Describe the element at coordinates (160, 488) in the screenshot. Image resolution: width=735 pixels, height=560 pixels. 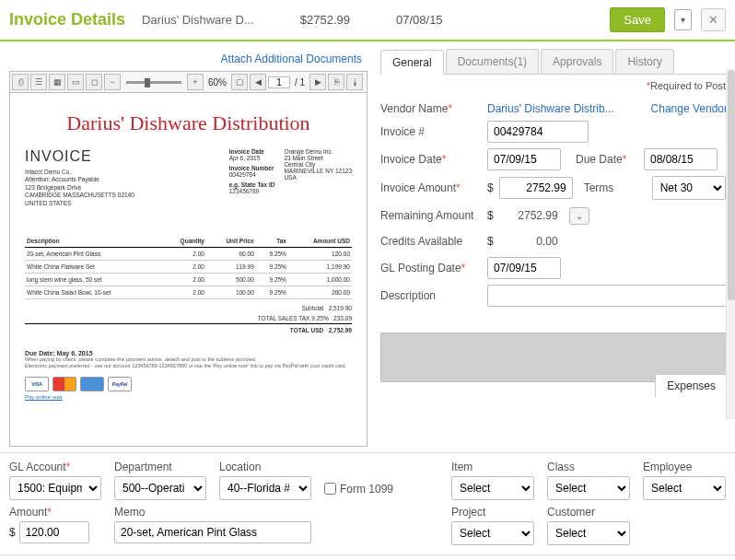
I see `department-select: 500--Operati` at that location.